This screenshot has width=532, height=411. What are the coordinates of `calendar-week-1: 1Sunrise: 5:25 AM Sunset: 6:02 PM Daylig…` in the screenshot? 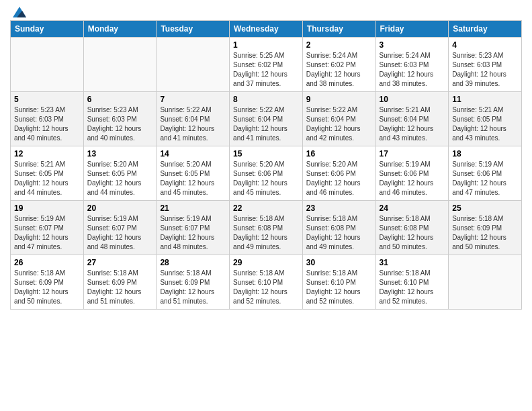 It's located at (266, 64).